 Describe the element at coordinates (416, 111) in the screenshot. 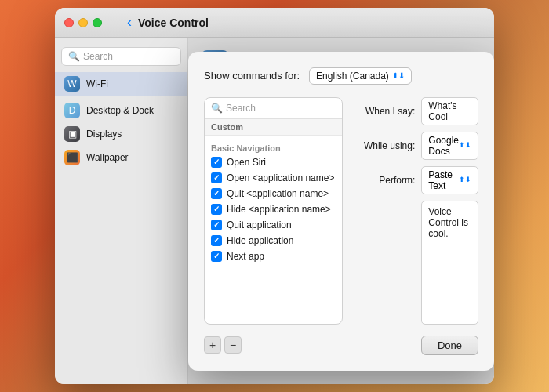

I see `when-i-say-row: When I say: What's Cool` at that location.